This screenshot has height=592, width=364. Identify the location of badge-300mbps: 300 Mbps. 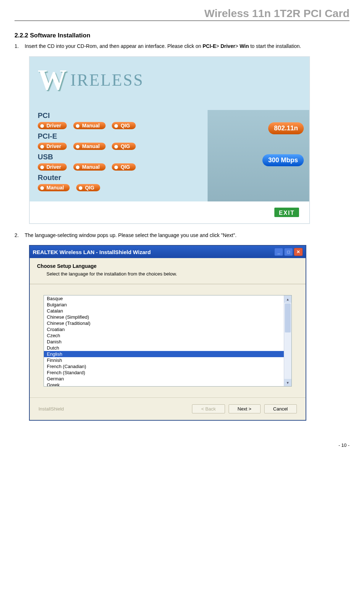
(283, 160).